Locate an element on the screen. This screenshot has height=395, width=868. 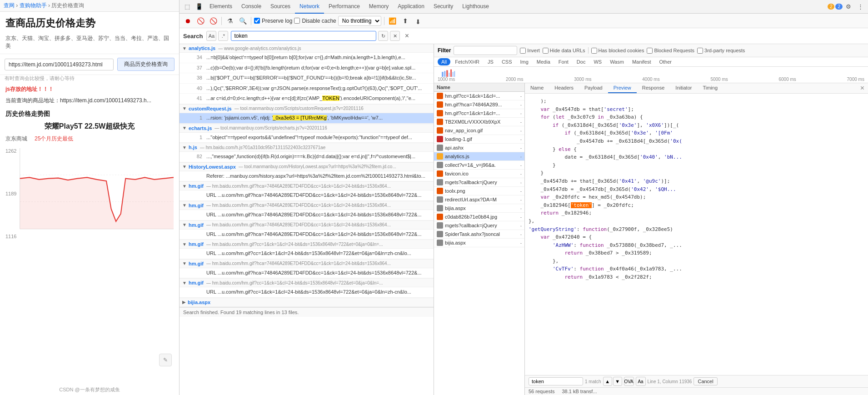
request-row-c0dab: c0dab826b71e0b84.jpg - is located at coordinates (479, 217).